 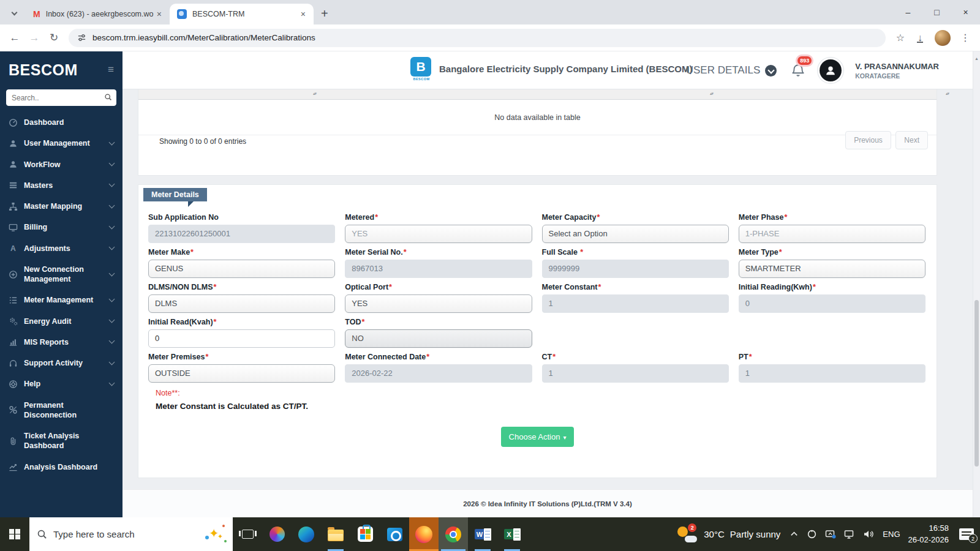 I want to click on initial-read-kvah-input: 0, so click(x=241, y=339).